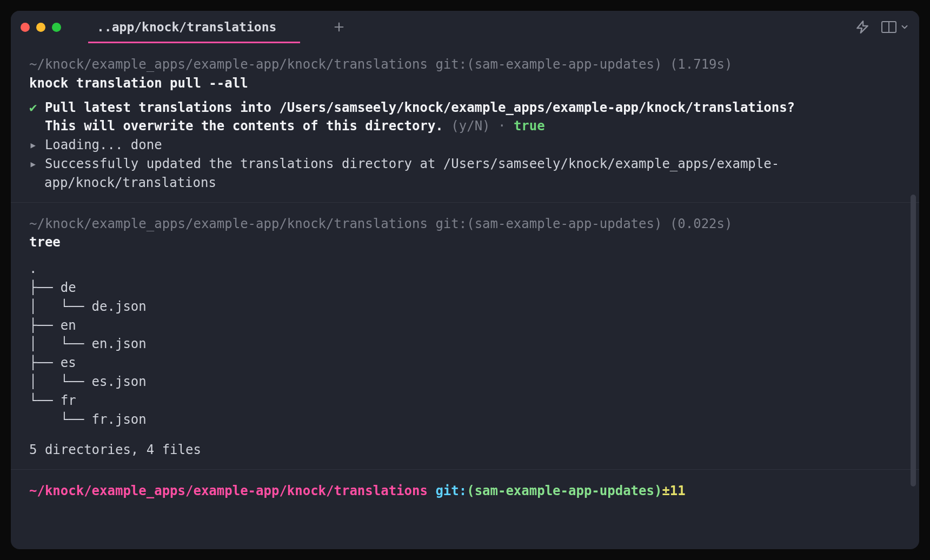  What do you see at coordinates (187, 27) in the screenshot?
I see `tab-title: ..app/knock/translations` at bounding box center [187, 27].